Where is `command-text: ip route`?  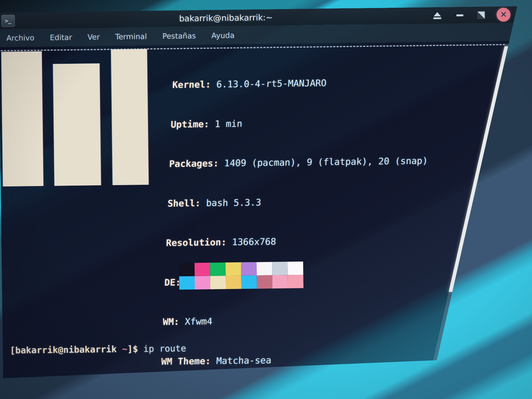 command-text: ip route is located at coordinates (162, 349).